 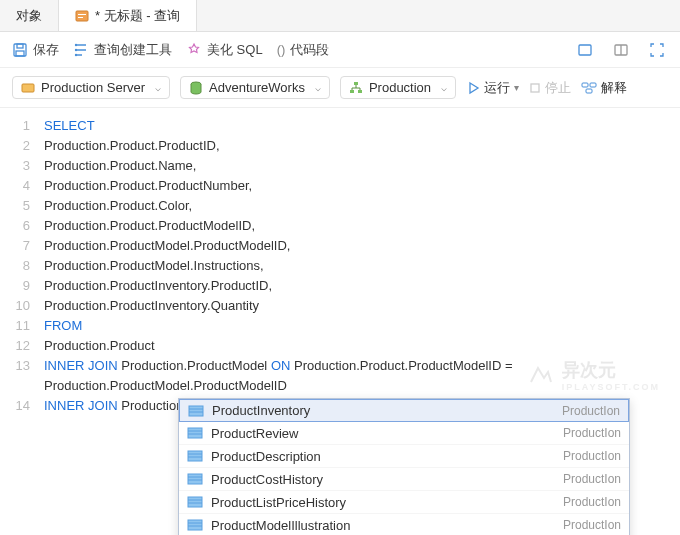 I want to click on code-line: 5Production.Product.Color,, so click(x=340, y=206).